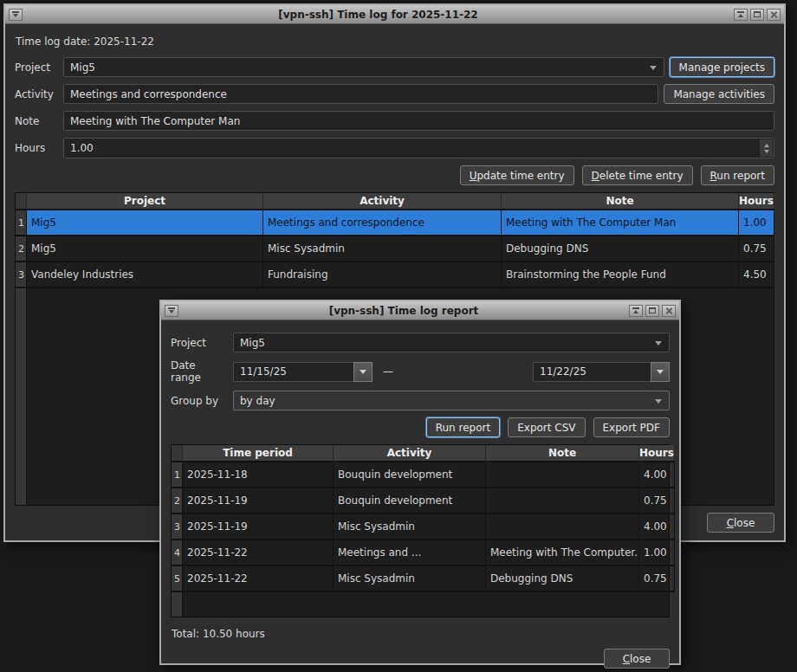 This screenshot has height=672, width=797. What do you see at coordinates (395, 175) in the screenshot?
I see `entry-actions: Update time entry Delete time entry Run …` at bounding box center [395, 175].